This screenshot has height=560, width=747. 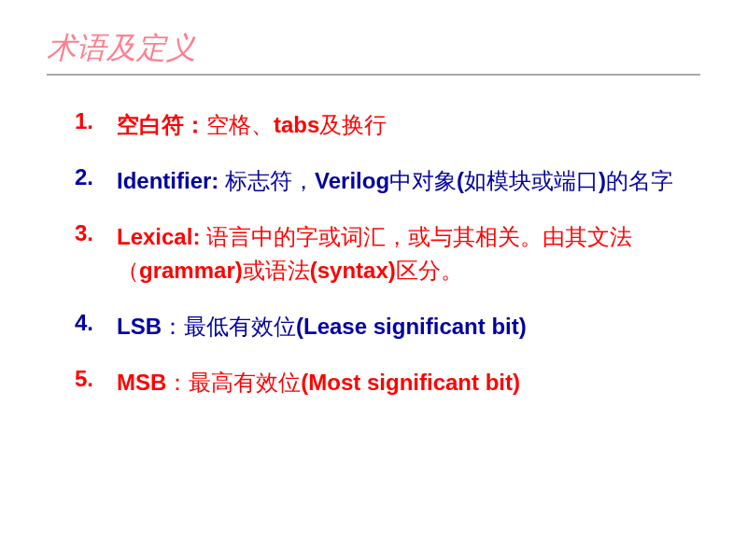 I want to click on list-content: Identifier: 标志符，Verilog中对象(如模块或端口)的名字, so click(x=395, y=181).